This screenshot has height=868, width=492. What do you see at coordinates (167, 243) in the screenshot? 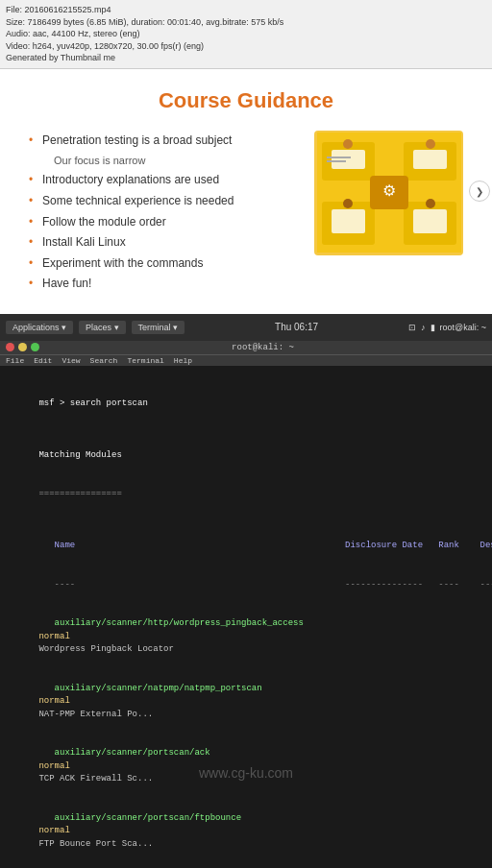
I see `bullet-5: Install Kali Linux` at bounding box center [167, 243].